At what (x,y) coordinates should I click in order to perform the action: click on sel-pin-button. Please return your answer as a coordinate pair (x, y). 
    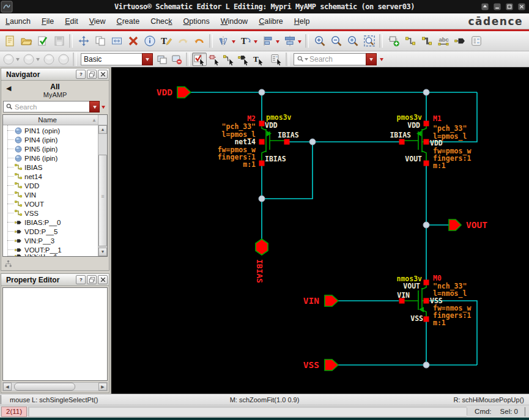
    Looking at the image, I should click on (243, 59).